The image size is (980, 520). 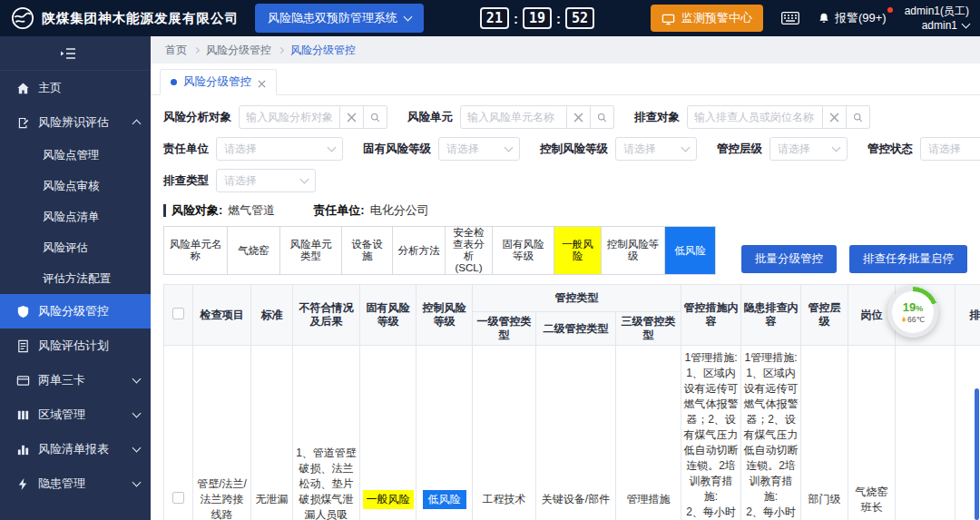 I want to click on summary-label: 固有风险等级, so click(x=524, y=250).